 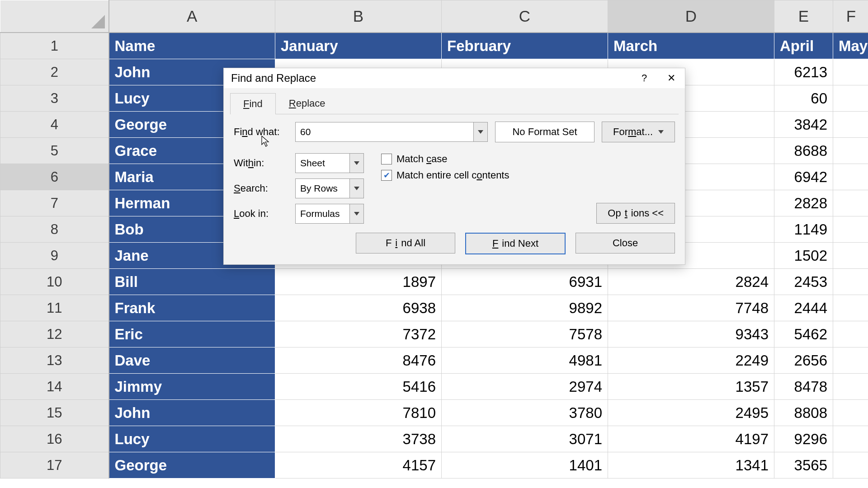 I want to click on data-cell: 4981, so click(x=525, y=361).